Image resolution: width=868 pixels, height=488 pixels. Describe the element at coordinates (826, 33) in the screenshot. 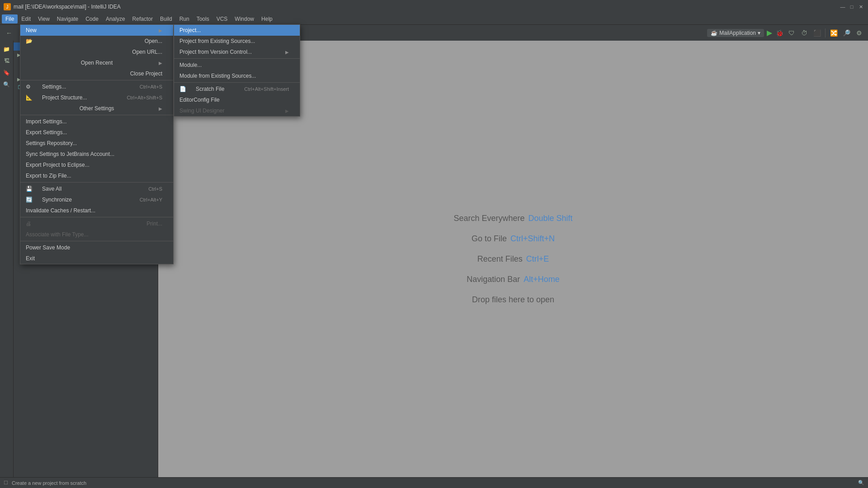

I see `toolbar-sep3` at that location.